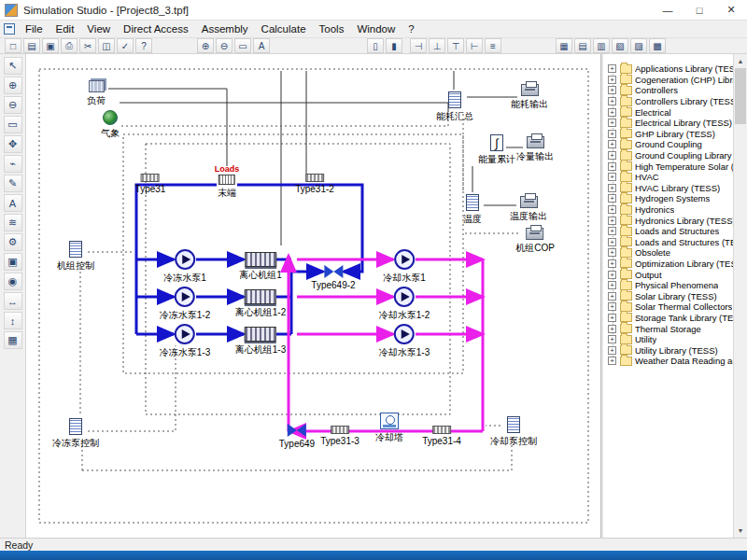  I want to click on menu-item: Calculate, so click(284, 29).